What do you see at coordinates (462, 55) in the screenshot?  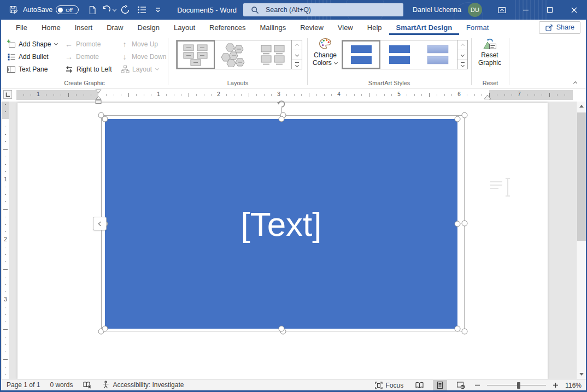 I see `styles-scroll-down-button` at bounding box center [462, 55].